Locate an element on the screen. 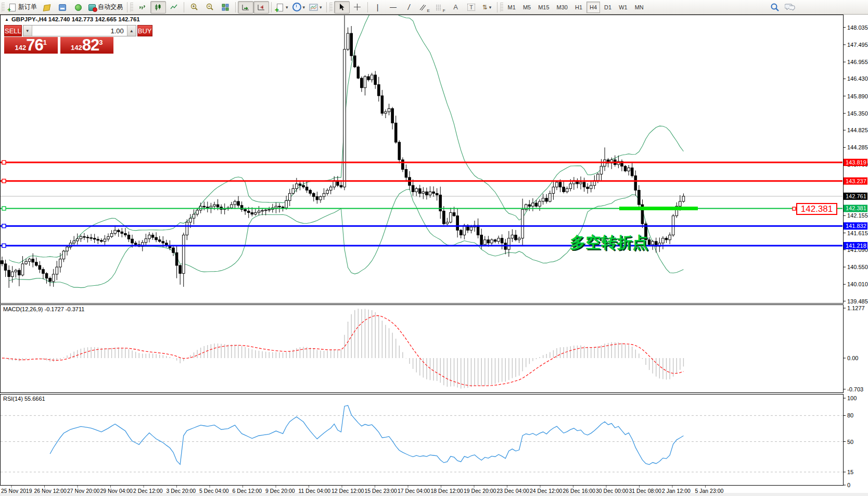  market-watch-icon is located at coordinates (62, 7).